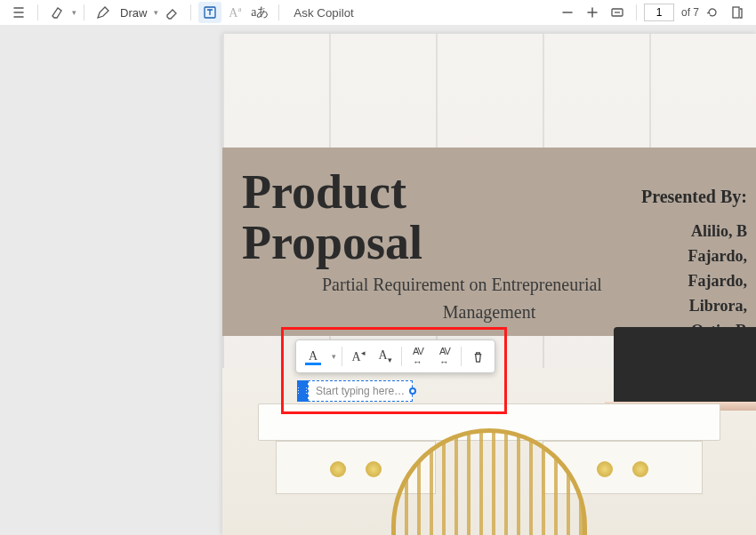 The image size is (756, 535). What do you see at coordinates (413, 391) in the screenshot?
I see `resize-handle` at bounding box center [413, 391].